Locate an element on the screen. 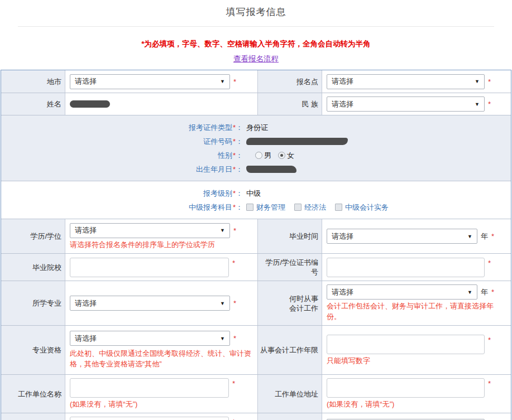  exam-level-label: 报考级别*： is located at coordinates (122, 193).